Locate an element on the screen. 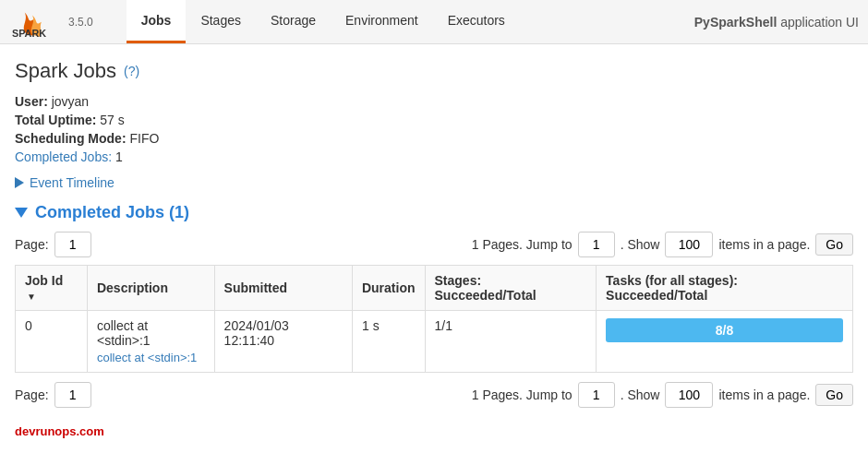 The width and height of the screenshot is (868, 465). go-button-bottom: Go is located at coordinates (835, 395).